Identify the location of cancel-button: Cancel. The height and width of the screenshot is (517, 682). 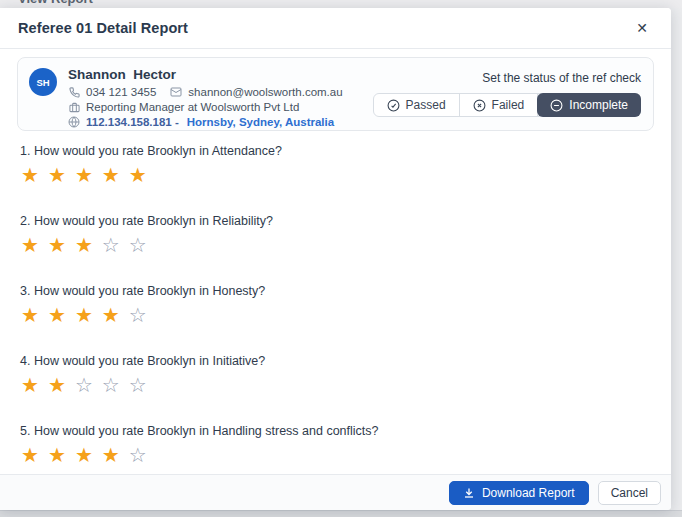
(630, 493).